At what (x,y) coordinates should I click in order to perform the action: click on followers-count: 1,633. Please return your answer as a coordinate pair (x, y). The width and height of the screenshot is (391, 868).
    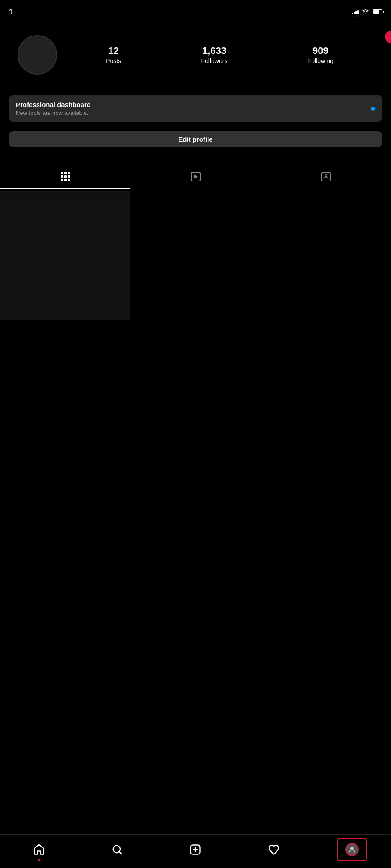
    Looking at the image, I should click on (214, 51).